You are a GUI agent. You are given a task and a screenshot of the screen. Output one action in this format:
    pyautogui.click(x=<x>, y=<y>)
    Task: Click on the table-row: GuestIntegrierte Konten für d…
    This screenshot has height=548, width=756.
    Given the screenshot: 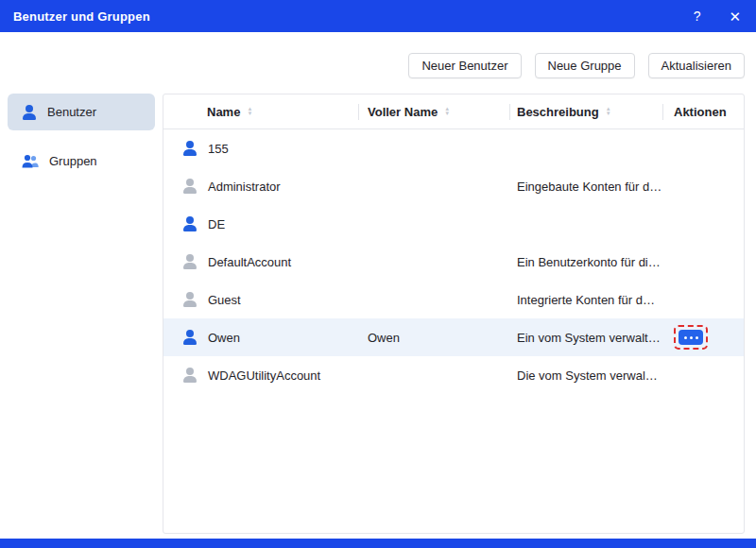 What is the action you would take?
    pyautogui.click(x=454, y=300)
    